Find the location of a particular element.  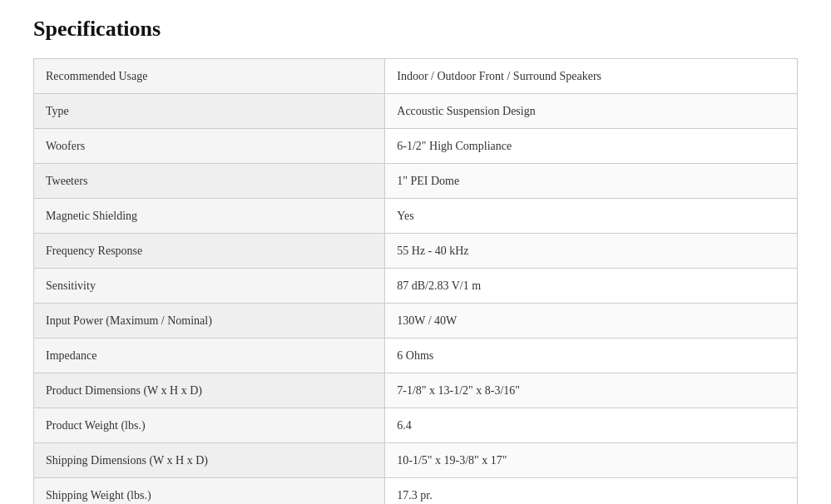

spec-value: 130W / 40W is located at coordinates (591, 321).